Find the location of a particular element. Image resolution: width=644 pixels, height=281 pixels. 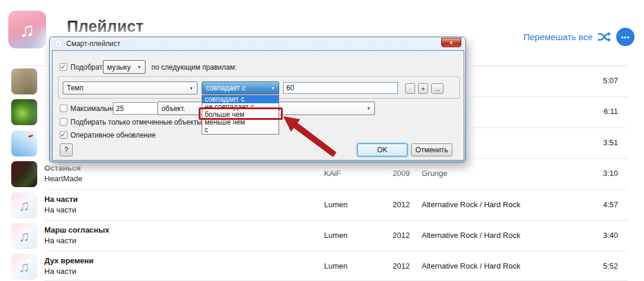

rule-operator-value: совпадает с is located at coordinates (226, 88).